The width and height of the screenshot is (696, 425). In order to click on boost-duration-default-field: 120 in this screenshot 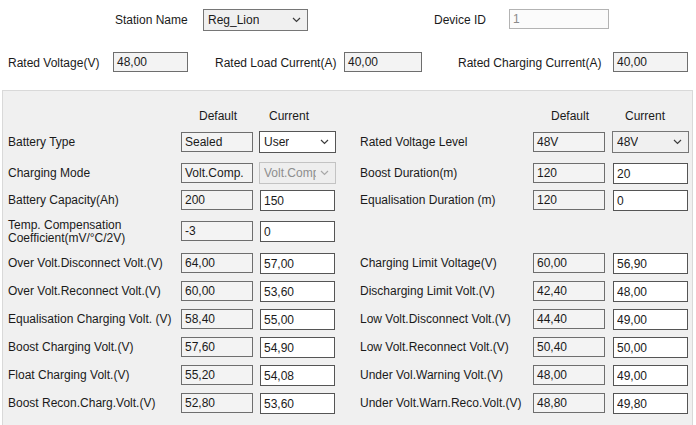, I will do `click(569, 173)`.